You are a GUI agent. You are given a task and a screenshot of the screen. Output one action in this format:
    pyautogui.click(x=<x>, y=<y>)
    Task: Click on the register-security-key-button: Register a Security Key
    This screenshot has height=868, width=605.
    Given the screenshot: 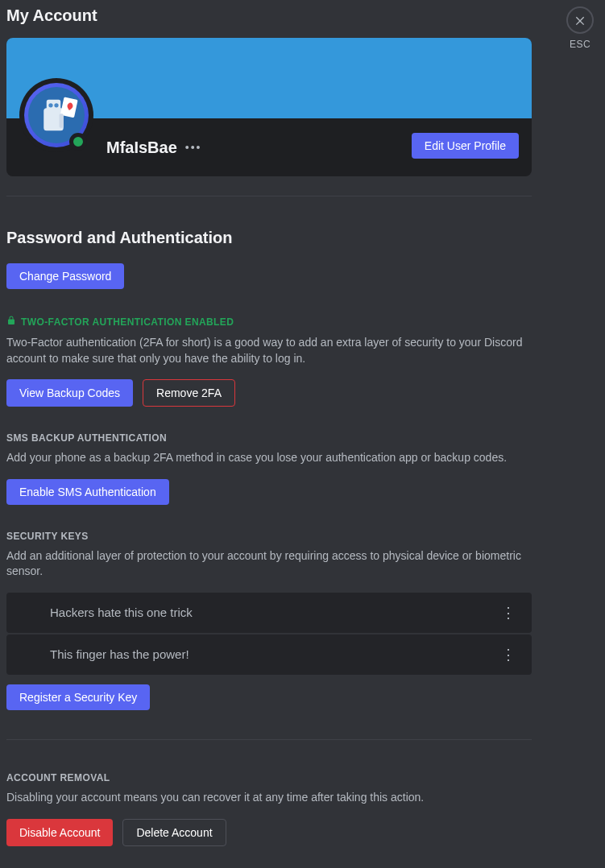 What is the action you would take?
    pyautogui.click(x=78, y=697)
    